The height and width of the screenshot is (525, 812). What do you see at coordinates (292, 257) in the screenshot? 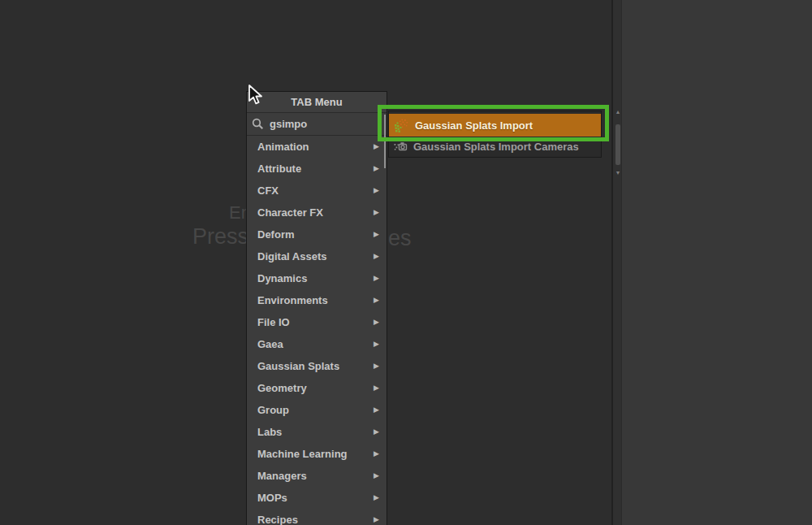
I see `menu-item-label: Digital Assets` at bounding box center [292, 257].